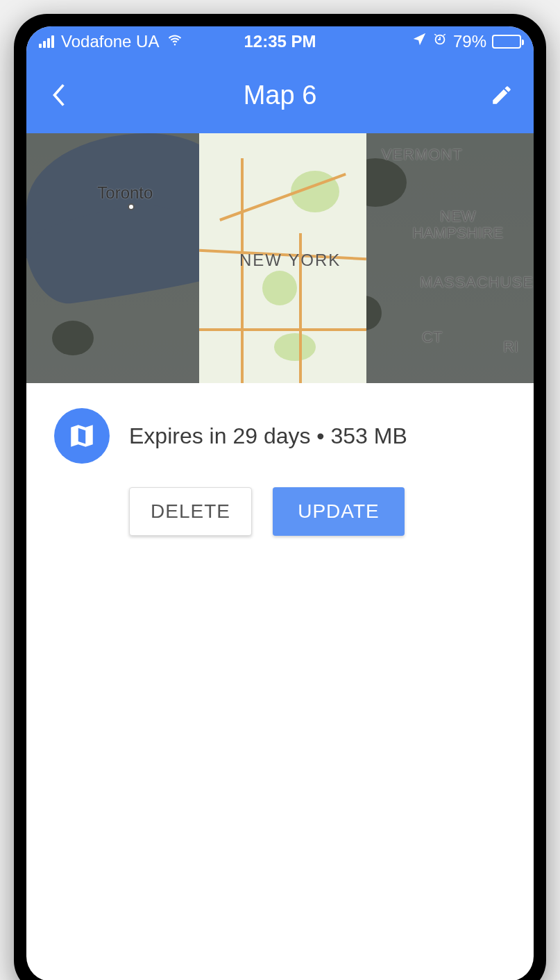 The image size is (560, 980). What do you see at coordinates (280, 436) in the screenshot?
I see `info-row: Expires in 29 days • 353 MB` at bounding box center [280, 436].